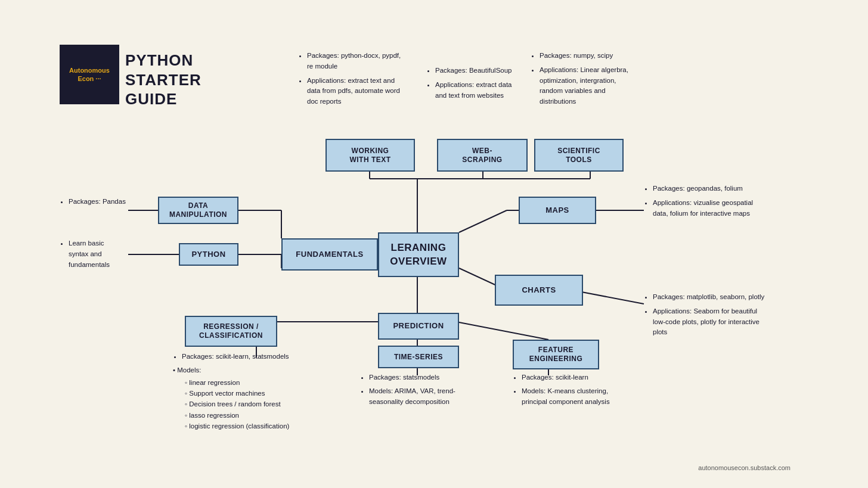  What do you see at coordinates (705, 316) in the screenshot?
I see `info-charts: Packages: matplotlib, seaborn, plotly Ap…` at bounding box center [705, 316].